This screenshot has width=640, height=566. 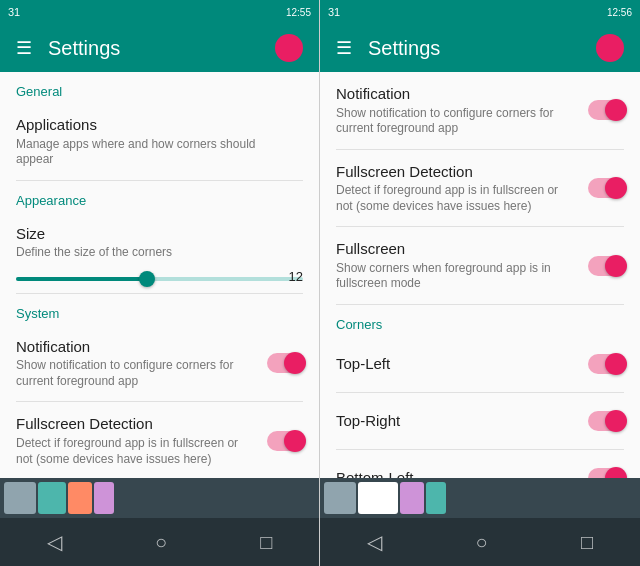 I want to click on fullscreen-detection-title-right: Fullscreen Detection, so click(x=456, y=172).